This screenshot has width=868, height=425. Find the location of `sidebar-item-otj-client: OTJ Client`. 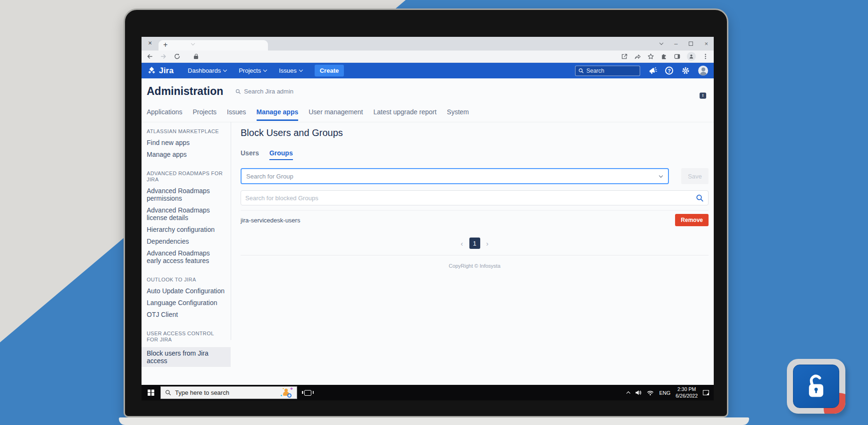

sidebar-item-otj-client: OTJ Client is located at coordinates (186, 314).